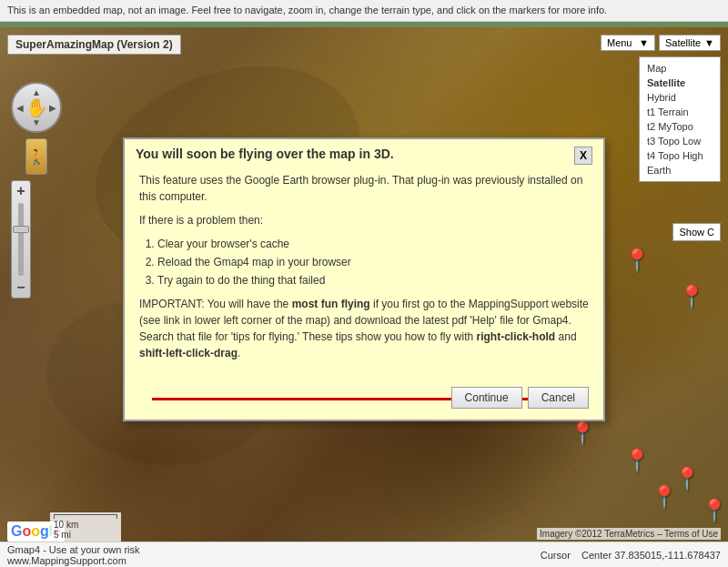  Describe the element at coordinates (373, 244) in the screenshot. I see `modal-step-1: Clear your browser's cache` at that location.